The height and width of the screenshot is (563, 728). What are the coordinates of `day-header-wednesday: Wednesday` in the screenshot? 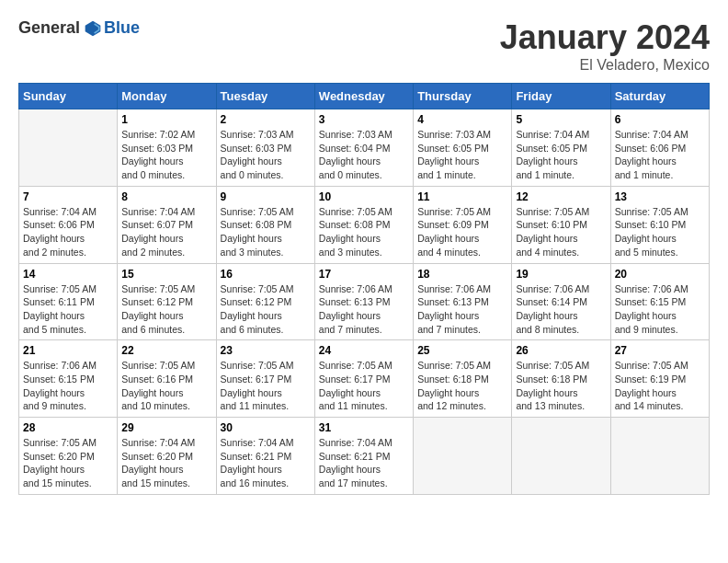 It's located at (364, 97).